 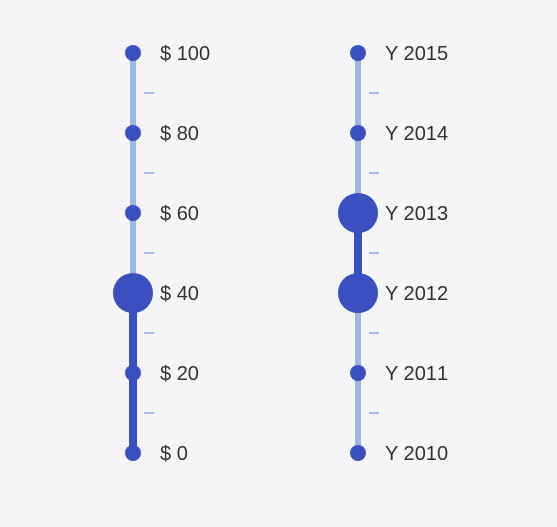 I want to click on year-label-2014: Y 2014, so click(x=416, y=134).